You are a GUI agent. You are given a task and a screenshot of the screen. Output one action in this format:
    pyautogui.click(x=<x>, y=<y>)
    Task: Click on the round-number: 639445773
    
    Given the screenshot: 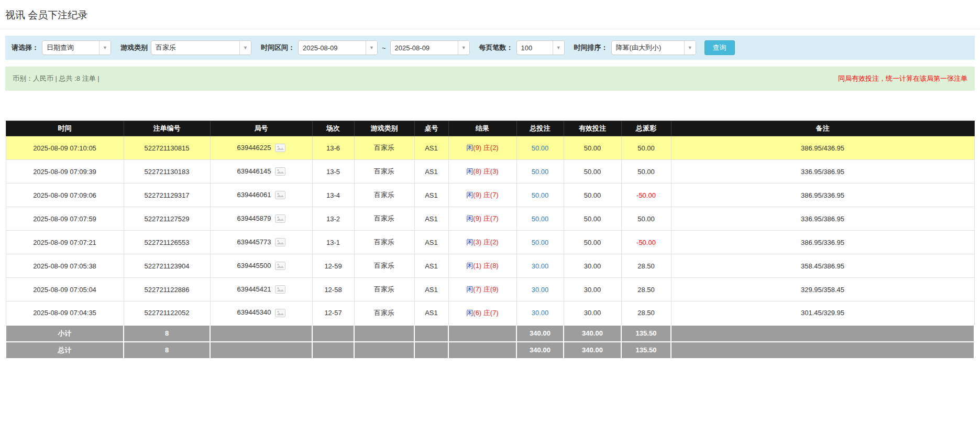 What is the action you would take?
    pyautogui.click(x=254, y=242)
    